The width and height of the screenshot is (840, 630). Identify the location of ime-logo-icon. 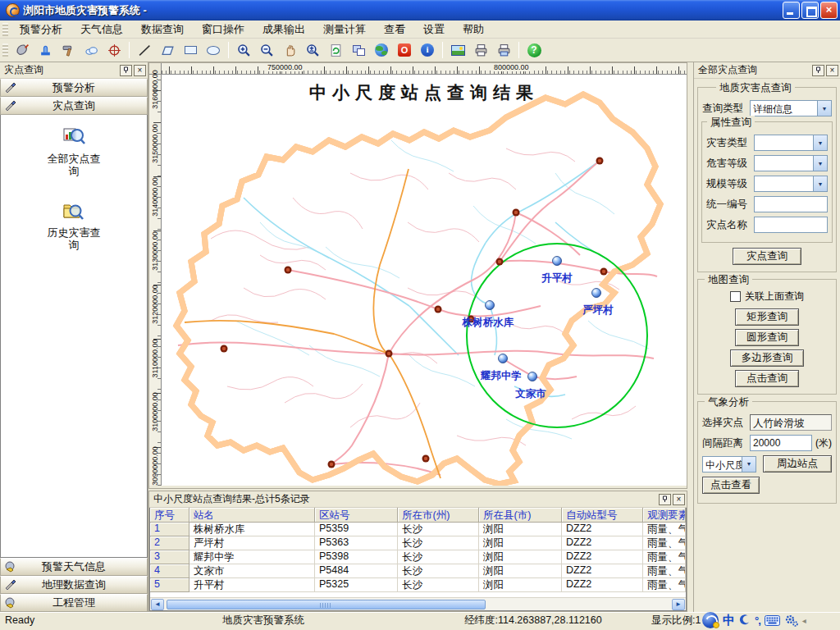
(710, 620).